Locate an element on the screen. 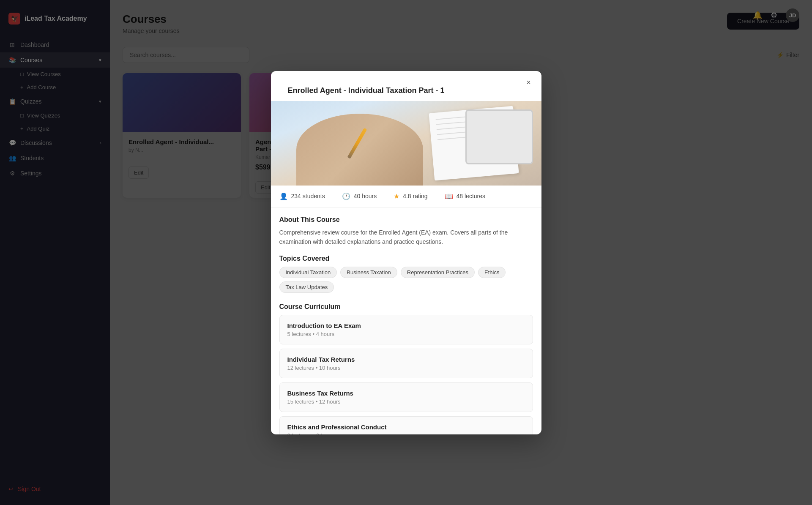 Image resolution: width=812 pixels, height=505 pixels. modal-close-button: × is located at coordinates (529, 83).